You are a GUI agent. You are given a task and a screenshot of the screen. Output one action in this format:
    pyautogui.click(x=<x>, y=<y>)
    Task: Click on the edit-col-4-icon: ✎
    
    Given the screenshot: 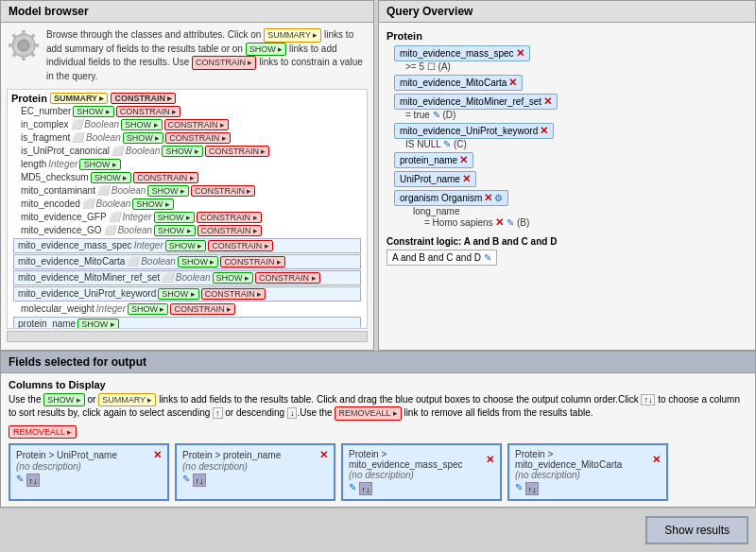 What is the action you would take?
    pyautogui.click(x=519, y=489)
    